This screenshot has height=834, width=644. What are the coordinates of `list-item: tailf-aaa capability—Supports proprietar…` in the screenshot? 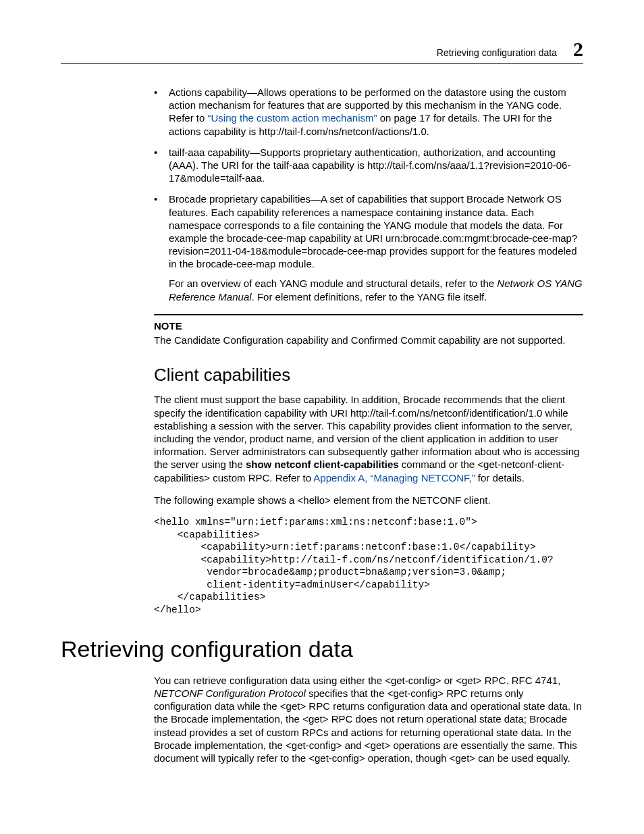 It's located at (369, 165).